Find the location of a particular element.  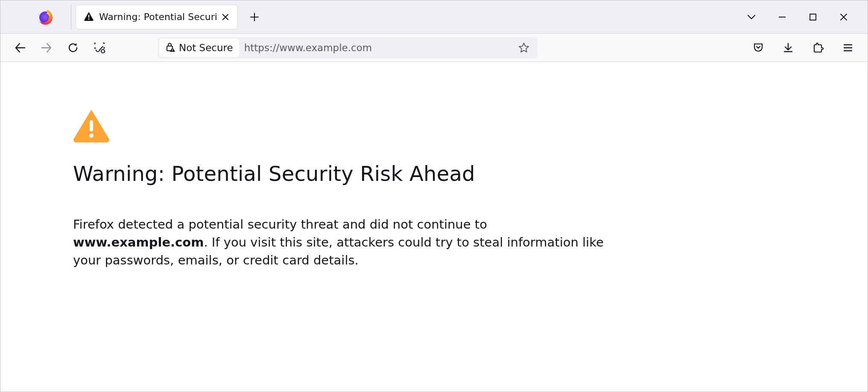

reload-button is located at coordinates (73, 48).